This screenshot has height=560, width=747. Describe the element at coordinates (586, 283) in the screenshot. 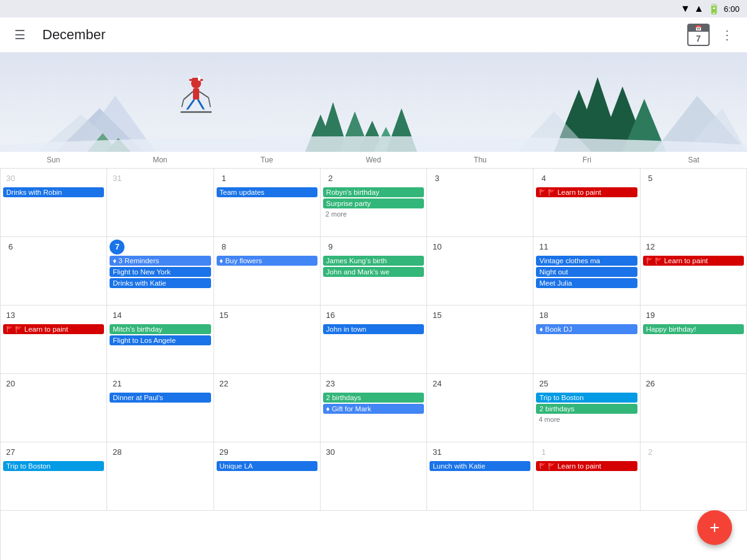

I see `calendar-event: Meet Julia` at that location.